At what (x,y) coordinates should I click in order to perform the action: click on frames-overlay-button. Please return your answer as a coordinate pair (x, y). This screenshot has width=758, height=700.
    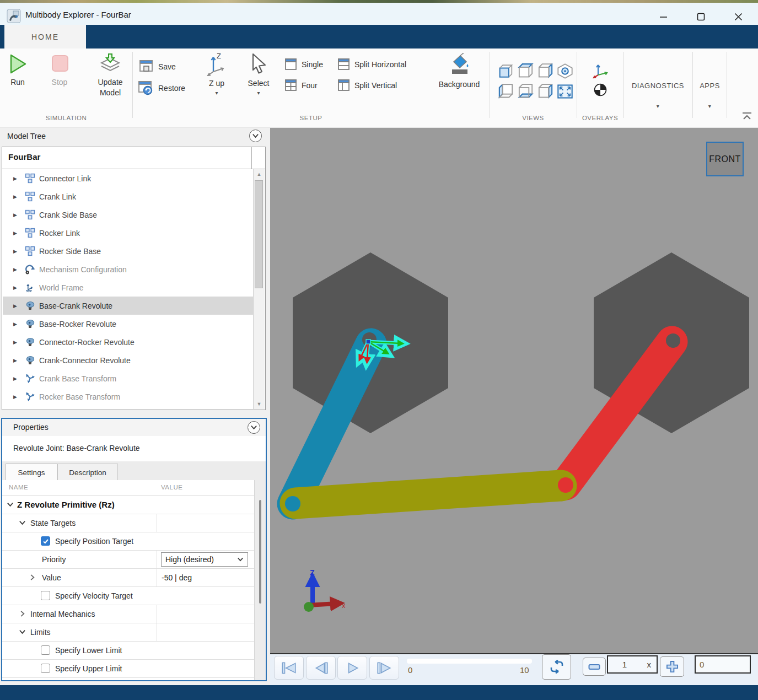
    Looking at the image, I should click on (600, 70).